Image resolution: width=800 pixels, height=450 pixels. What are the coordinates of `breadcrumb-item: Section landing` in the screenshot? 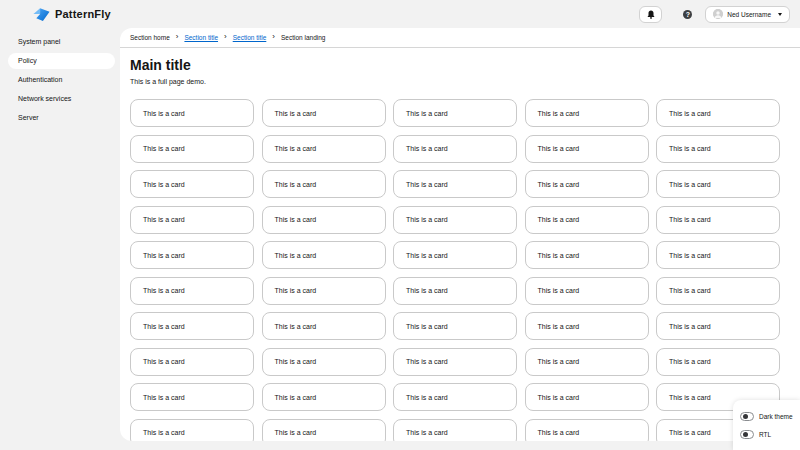 It's located at (303, 38).